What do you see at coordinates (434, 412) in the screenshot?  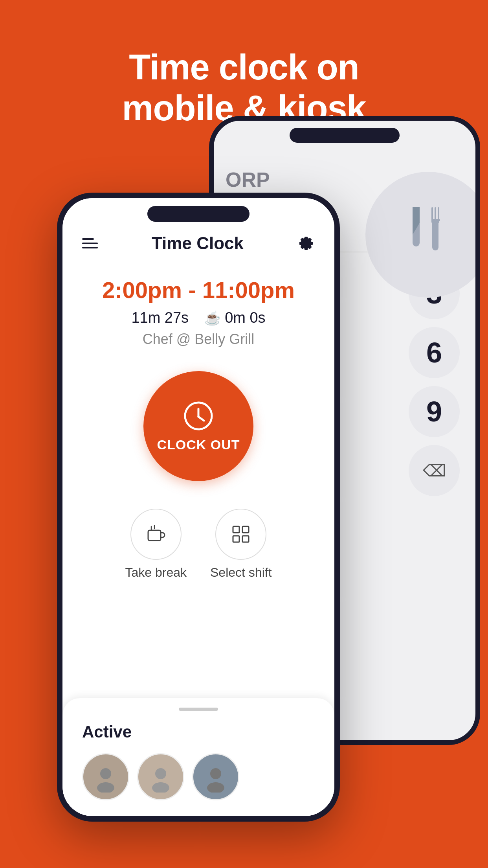 I see `numpad-9: 9` at bounding box center [434, 412].